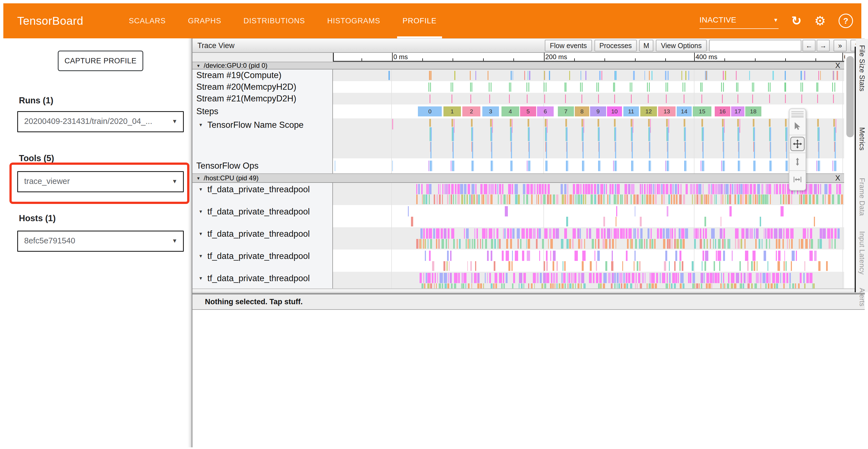 This screenshot has height=449, width=868. I want to click on step-block: 4, so click(510, 111).